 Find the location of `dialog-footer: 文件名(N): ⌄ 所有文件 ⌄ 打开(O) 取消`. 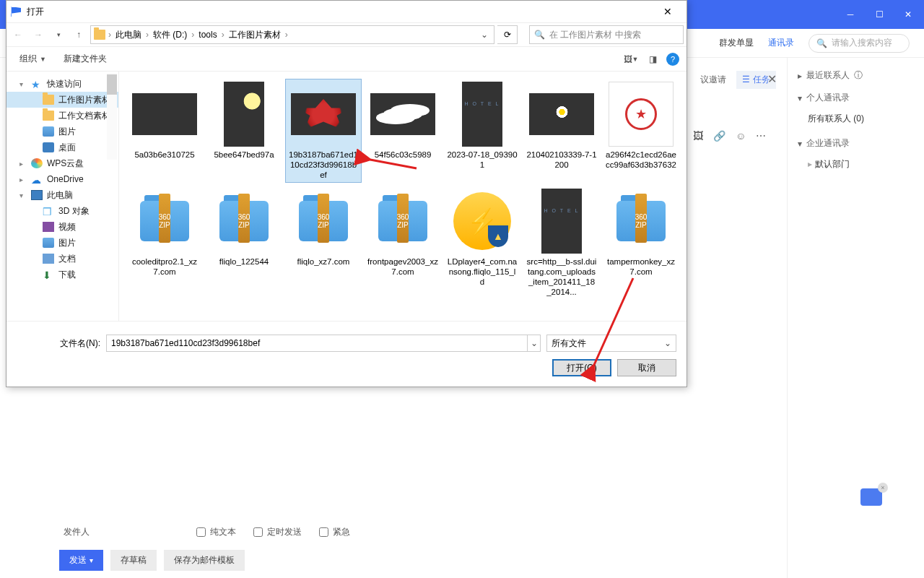

dialog-footer: 文件名(N): ⌄ 所有文件 ⌄ 打开(O) 取消 is located at coordinates (346, 354).